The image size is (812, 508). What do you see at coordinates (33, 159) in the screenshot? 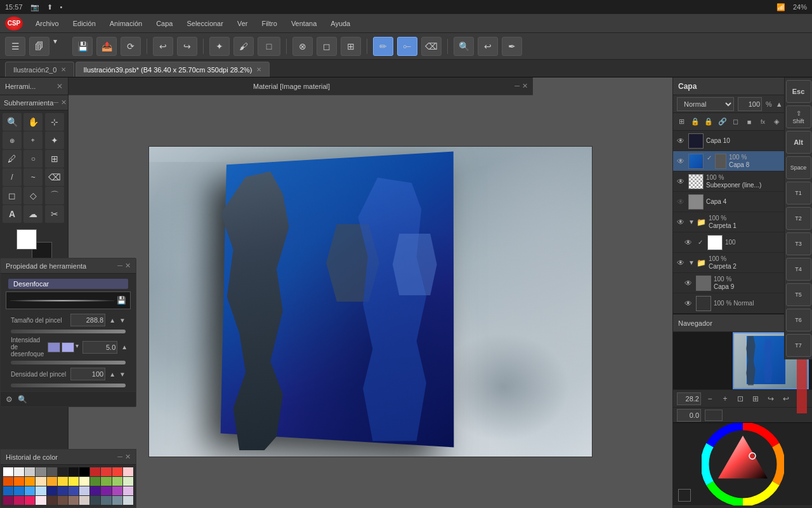
I see `circle-tool-icon: ○` at bounding box center [33, 159].